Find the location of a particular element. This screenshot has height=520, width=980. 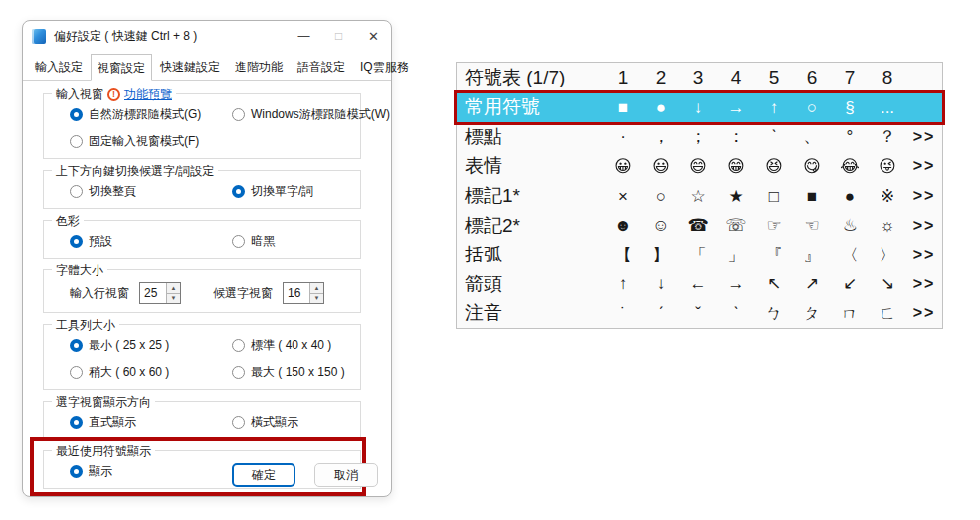

symbol-cell: ˊ is located at coordinates (661, 314).